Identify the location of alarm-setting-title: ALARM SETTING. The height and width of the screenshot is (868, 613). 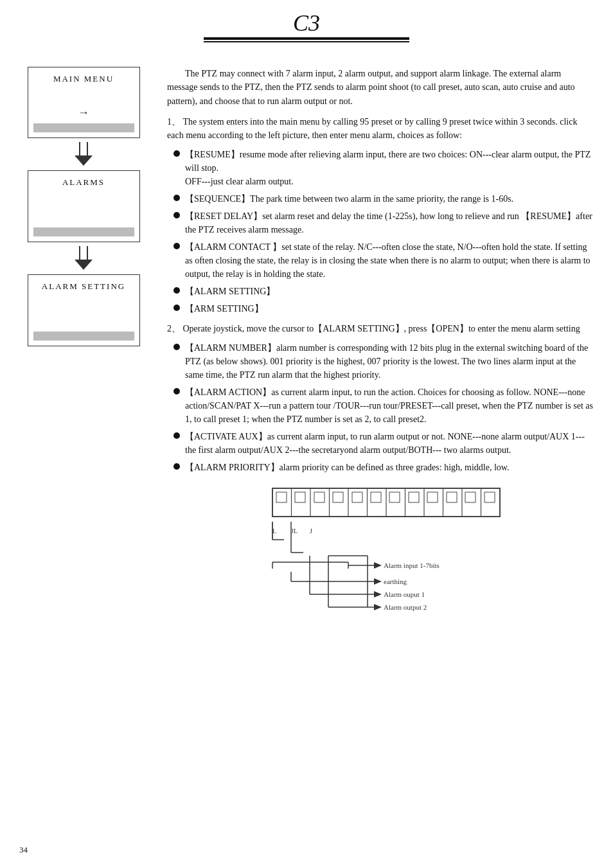
(84, 287).